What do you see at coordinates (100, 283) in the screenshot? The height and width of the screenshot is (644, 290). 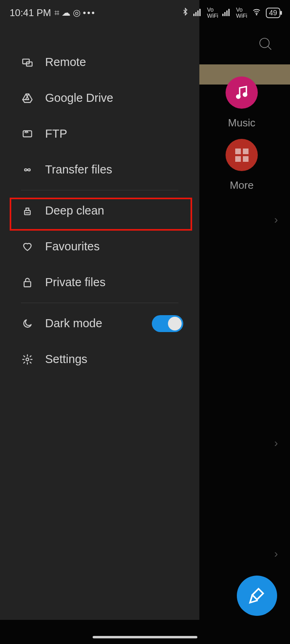 I see `drawer-item-private: Private files` at bounding box center [100, 283].